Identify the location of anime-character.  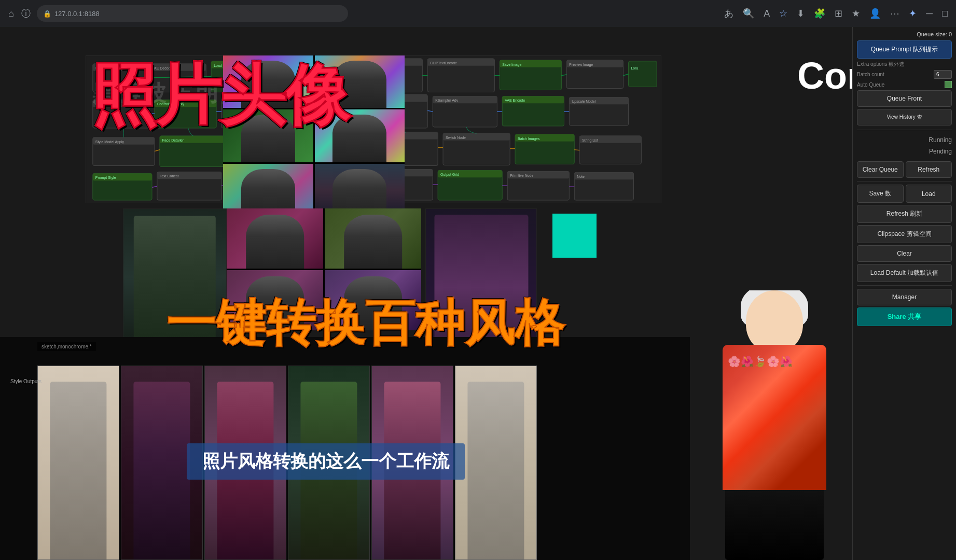
(774, 425).